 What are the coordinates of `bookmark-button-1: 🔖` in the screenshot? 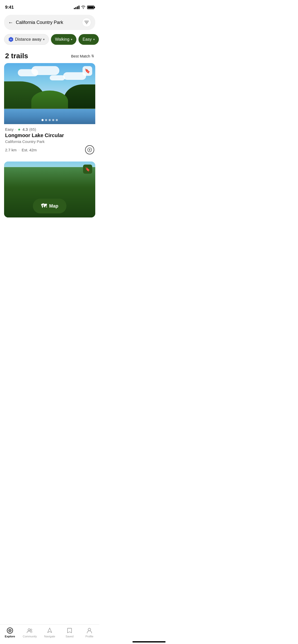 It's located at (87, 71).